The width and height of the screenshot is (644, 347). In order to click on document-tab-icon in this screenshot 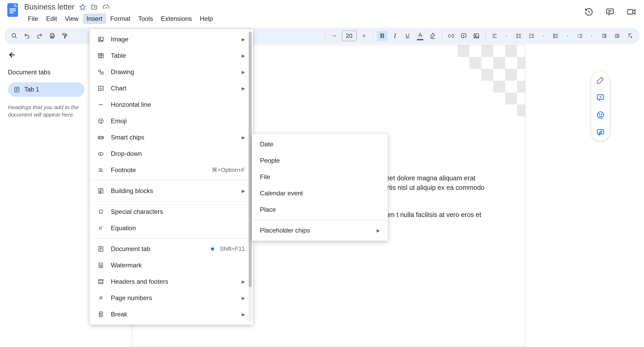, I will do `click(101, 249)`.